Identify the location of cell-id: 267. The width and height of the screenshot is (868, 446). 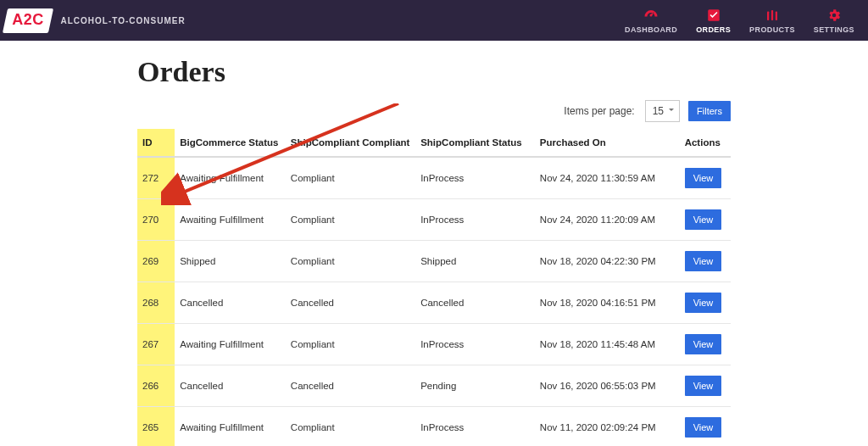
(156, 344).